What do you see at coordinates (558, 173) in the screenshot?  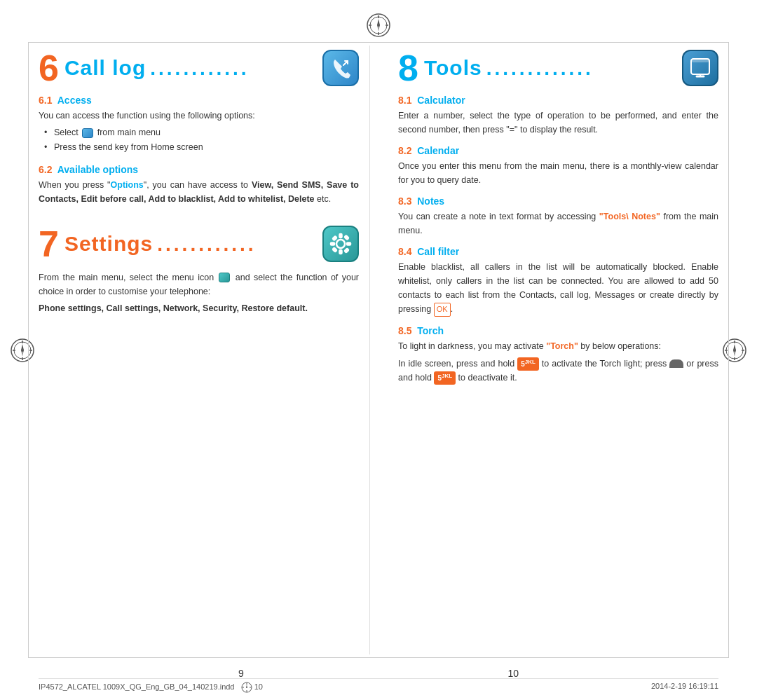 I see `calendar-text: Once you enter this menu from the main m…` at bounding box center [558, 173].